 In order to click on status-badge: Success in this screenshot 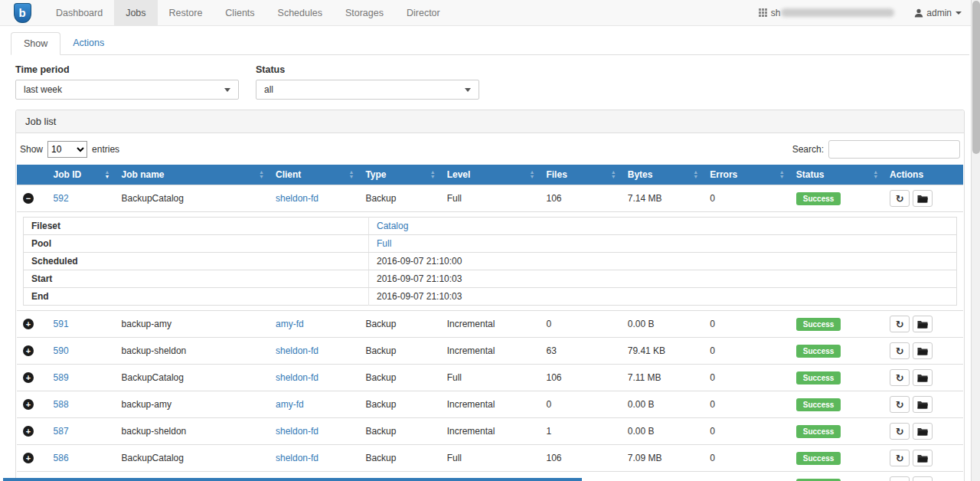, I will do `click(819, 351)`.